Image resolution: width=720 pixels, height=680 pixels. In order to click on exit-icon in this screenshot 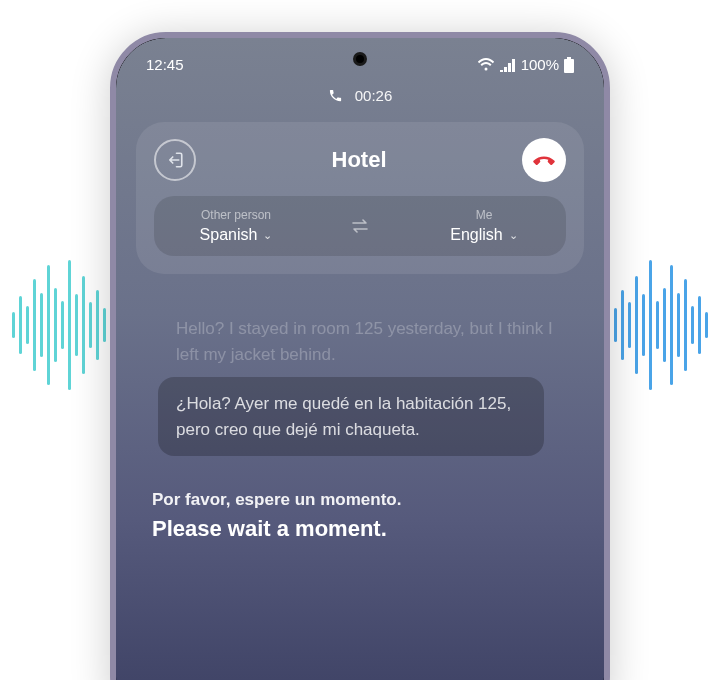, I will do `click(175, 160)`.